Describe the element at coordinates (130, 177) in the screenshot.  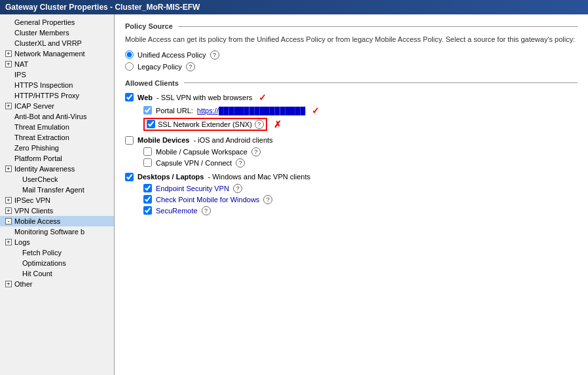
I see `desktops-checkbox` at that location.